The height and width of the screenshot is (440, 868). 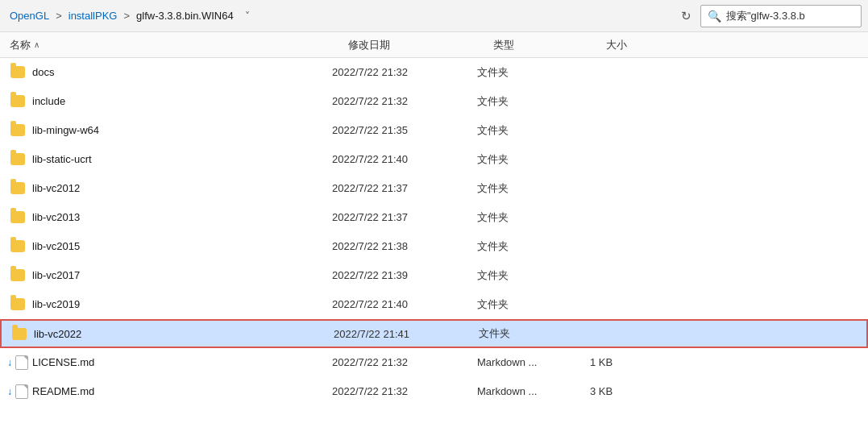 I want to click on file-name: lib-vc2022, so click(x=58, y=334).